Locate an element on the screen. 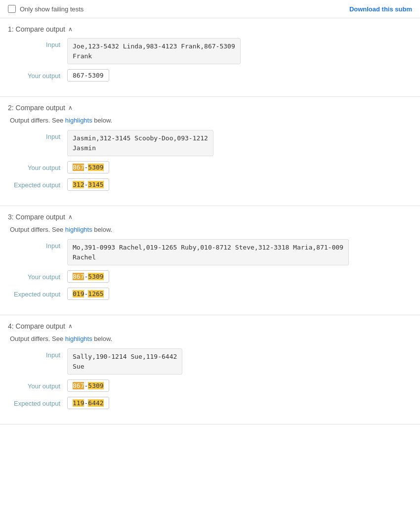 The width and height of the screenshot is (420, 506). expected-output-row: Expected output 119-6442 is located at coordinates (210, 403).